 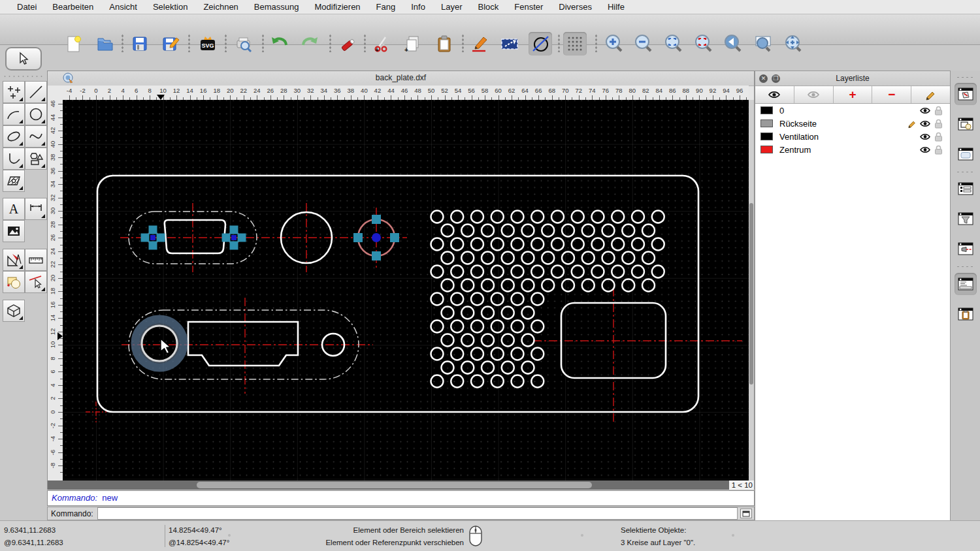 I want to click on layer-row-zentrum: Zentrum, so click(x=853, y=150).